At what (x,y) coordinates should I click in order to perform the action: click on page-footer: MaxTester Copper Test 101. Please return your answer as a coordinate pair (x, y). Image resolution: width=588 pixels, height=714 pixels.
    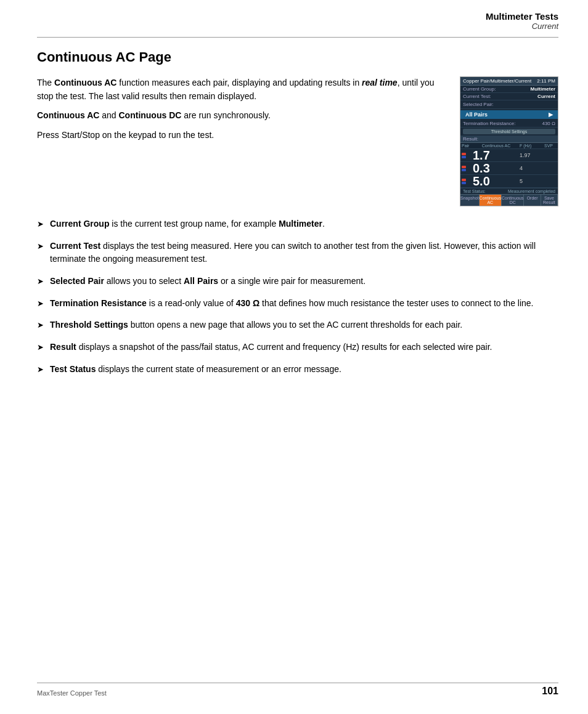
    Looking at the image, I should click on (298, 691).